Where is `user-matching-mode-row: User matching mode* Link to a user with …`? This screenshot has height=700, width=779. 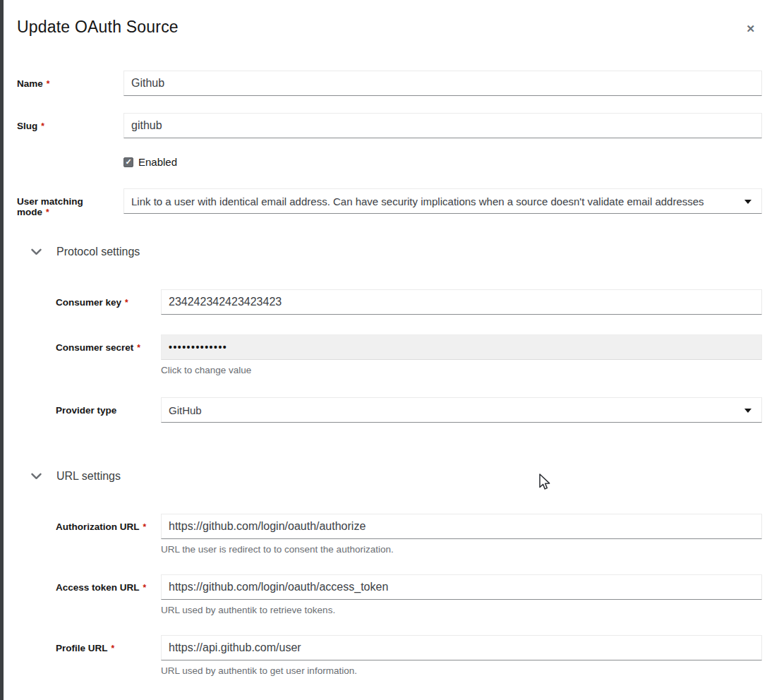
user-matching-mode-row: User matching mode* Link to a user with … is located at coordinates (390, 203).